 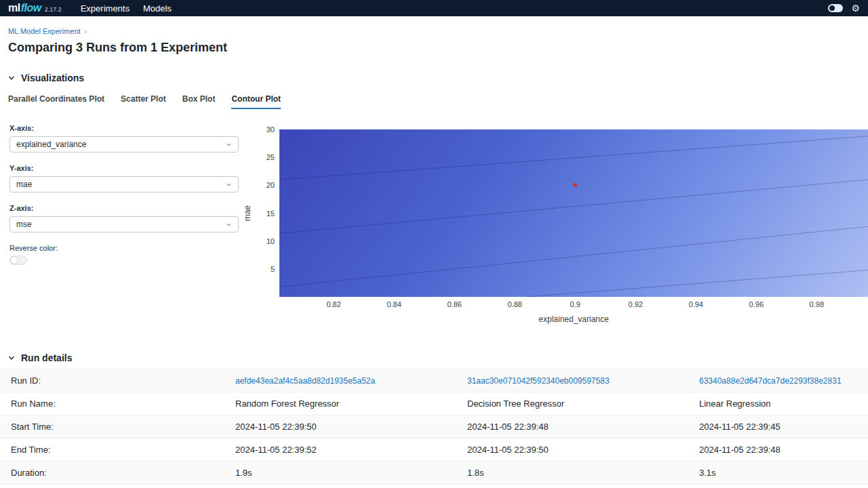 What do you see at coordinates (124, 144) in the screenshot?
I see `x-axis-select: explained_variance` at bounding box center [124, 144].